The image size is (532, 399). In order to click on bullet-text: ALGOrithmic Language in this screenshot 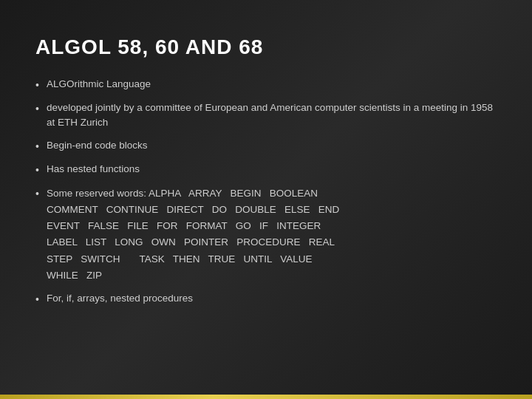, I will do `click(272, 84)`.